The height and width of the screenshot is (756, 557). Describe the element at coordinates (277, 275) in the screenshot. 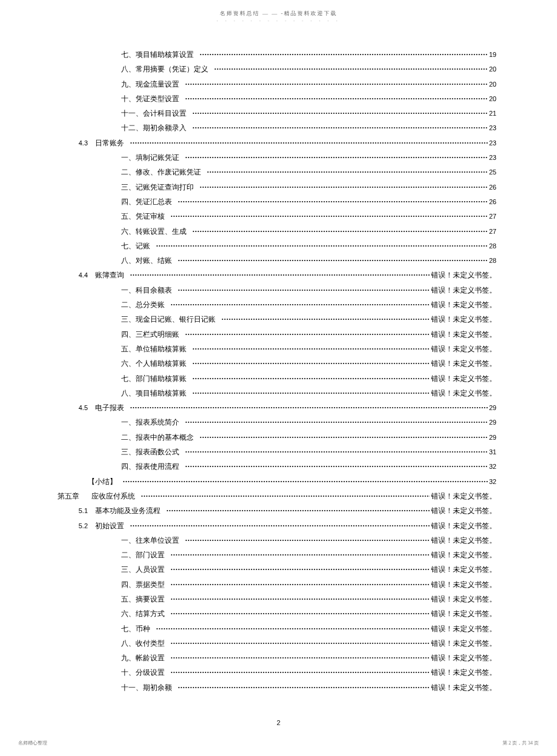

I see `toc-entry: 4.4账簿查询错误！未定义书签。` at that location.